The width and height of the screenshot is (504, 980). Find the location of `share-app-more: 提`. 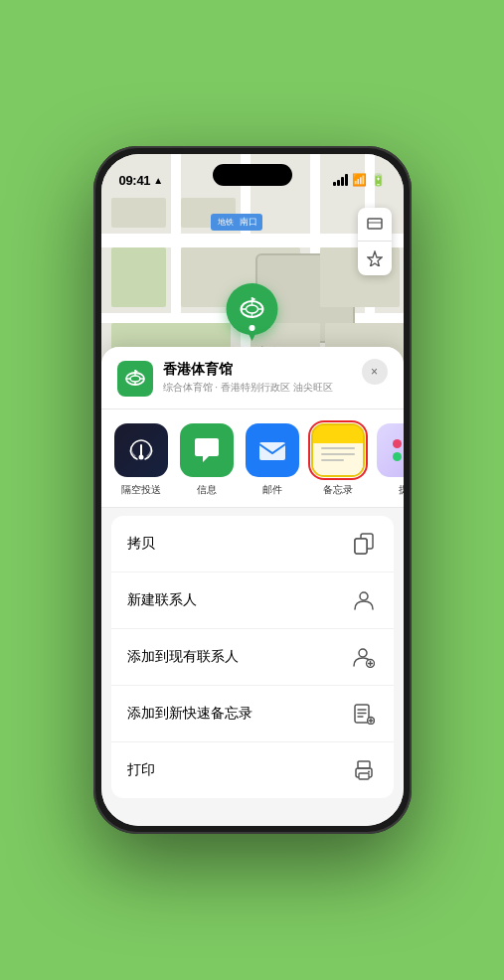

share-app-more: 提 is located at coordinates (389, 460).